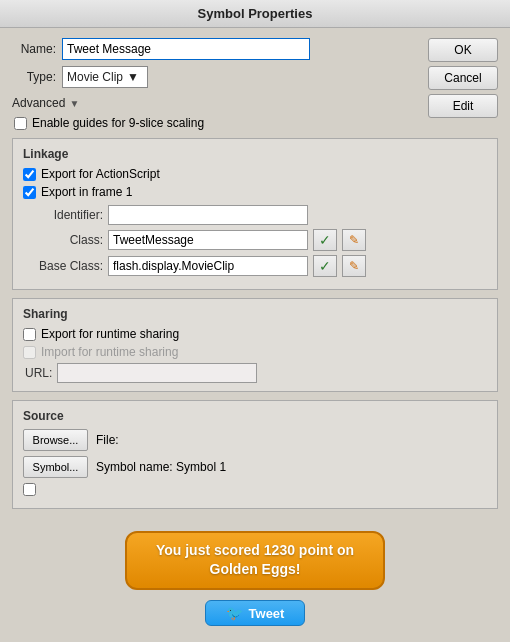 This screenshot has width=510, height=642. What do you see at coordinates (118, 123) in the screenshot?
I see `slice-scaling-label: Enable guides for 9-slice scaling` at bounding box center [118, 123].